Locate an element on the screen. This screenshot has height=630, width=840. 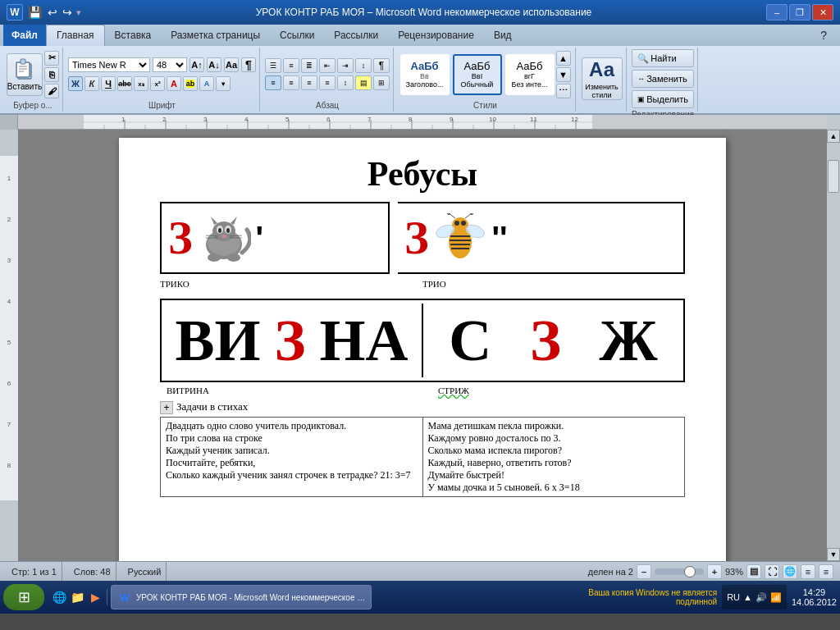
svg-text: 5 is located at coordinates (10, 343).